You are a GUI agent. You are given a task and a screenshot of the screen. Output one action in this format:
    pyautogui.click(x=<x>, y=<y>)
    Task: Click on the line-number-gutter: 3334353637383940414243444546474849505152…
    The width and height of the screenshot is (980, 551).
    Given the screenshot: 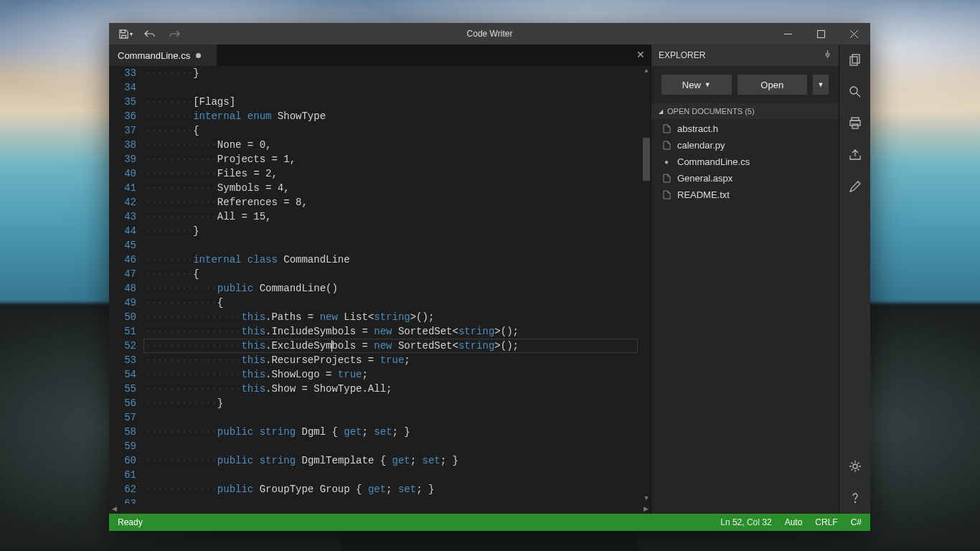 What is the action you would take?
    pyautogui.click(x=126, y=285)
    